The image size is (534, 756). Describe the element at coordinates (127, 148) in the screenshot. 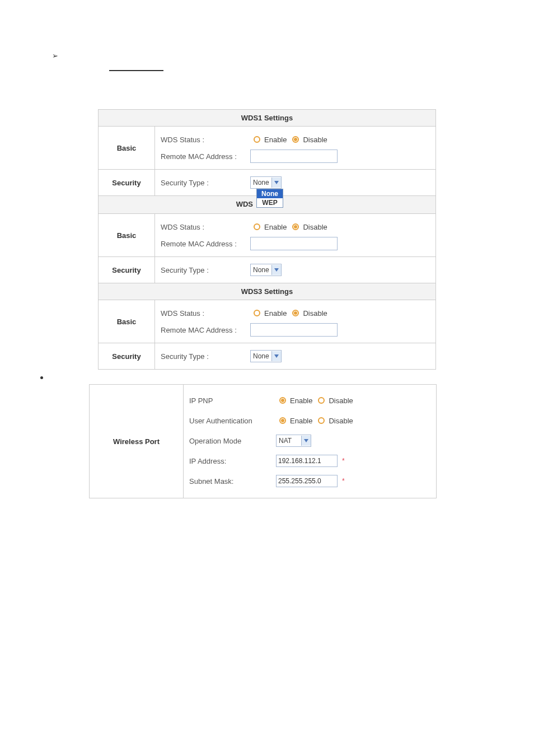

I see `wds1-basic-label: Basic` at that location.